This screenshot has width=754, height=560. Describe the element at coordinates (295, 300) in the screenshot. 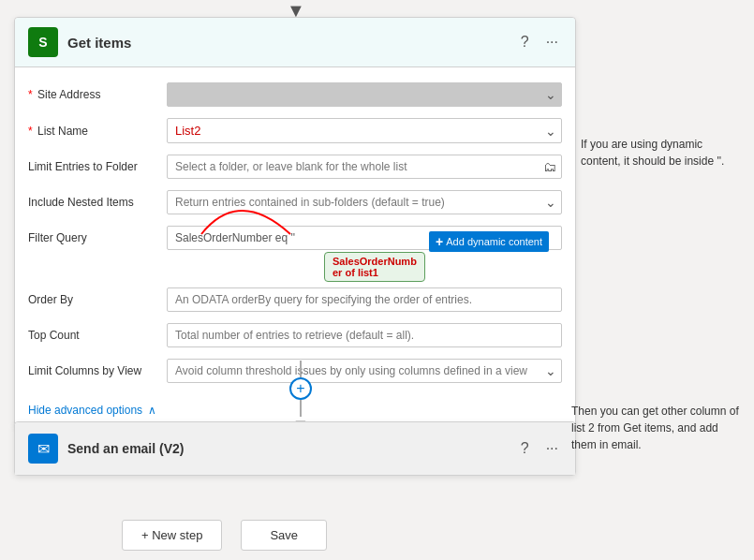

I see `order-by-row: Order By` at that location.